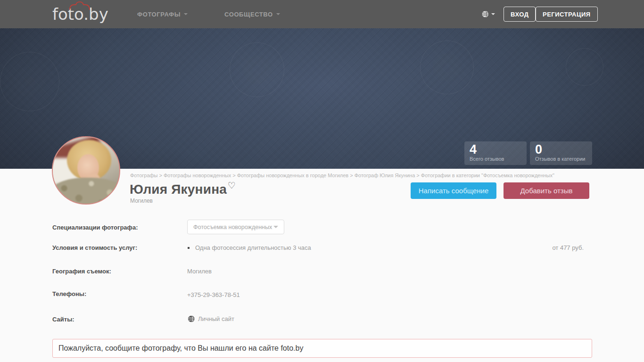  I want to click on pricing-label: Условия и стоимость услуг:, so click(95, 248).